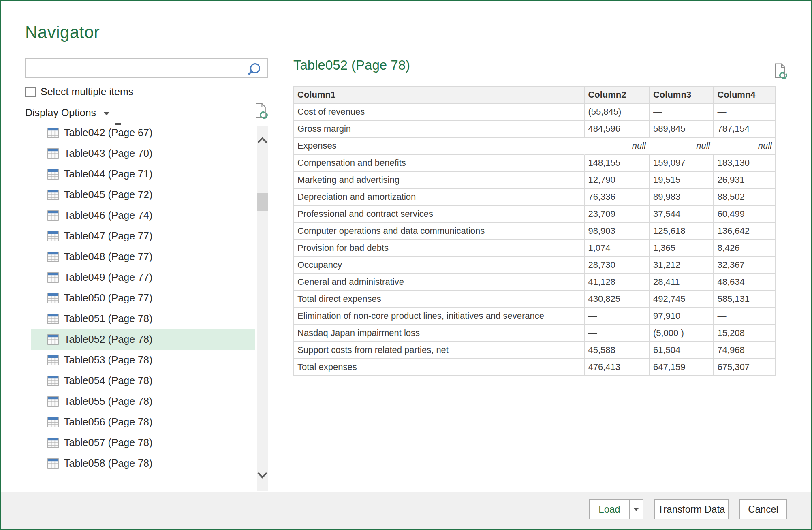 The width and height of the screenshot is (812, 530). Describe the element at coordinates (143, 401) in the screenshot. I see `list-item: Table055 (Page 78)` at that location.